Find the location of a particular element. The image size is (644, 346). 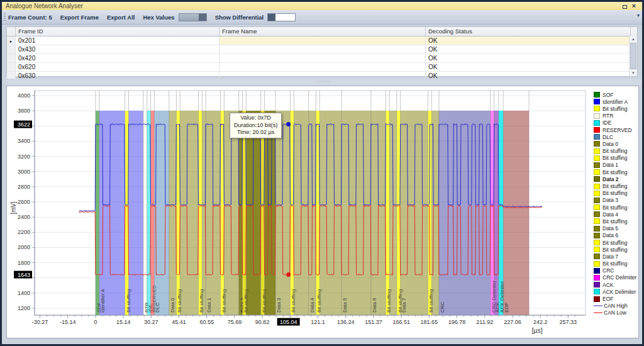

scroll-up-icon: ▲ is located at coordinates (633, 39).